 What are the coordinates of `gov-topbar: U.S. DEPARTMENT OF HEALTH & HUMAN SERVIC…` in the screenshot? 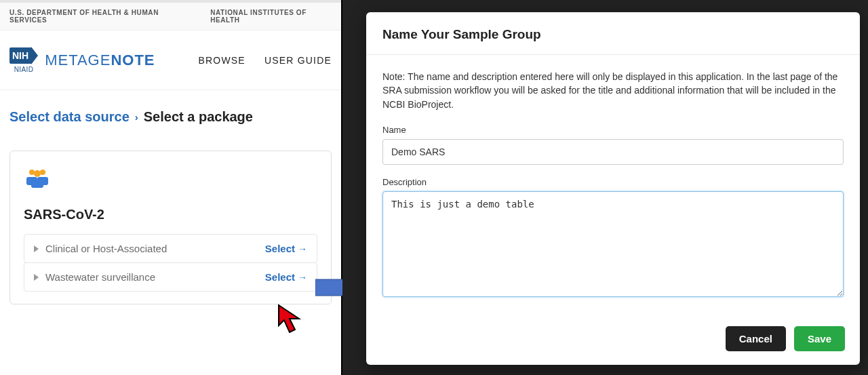 It's located at (171, 15).